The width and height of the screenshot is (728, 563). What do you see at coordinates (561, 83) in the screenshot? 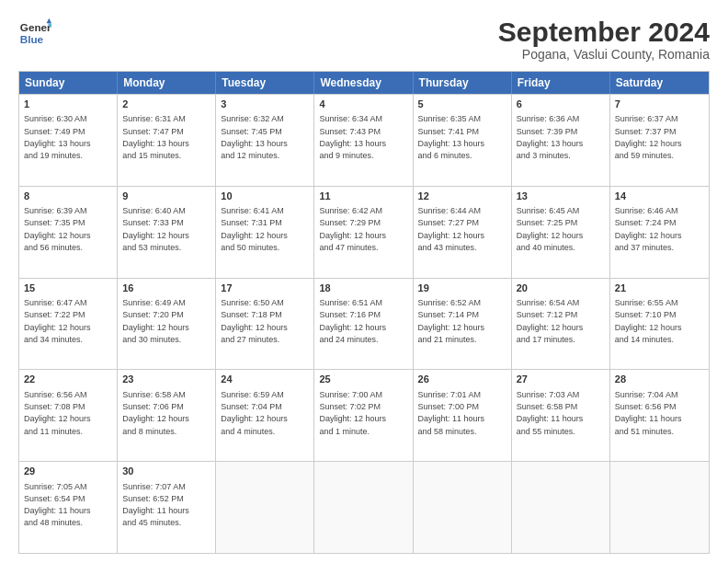
I see `header-friday: Friday` at bounding box center [561, 83].